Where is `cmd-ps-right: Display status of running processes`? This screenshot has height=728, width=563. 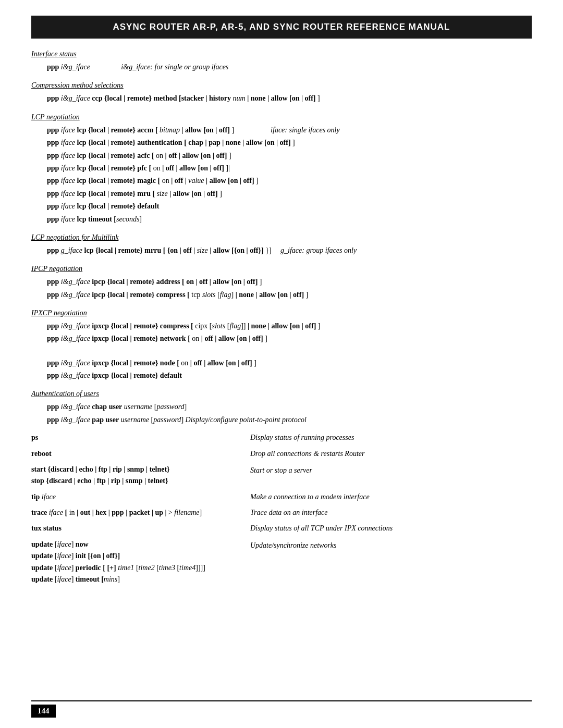
cmd-ps-right: Display status of running processes is located at coordinates (391, 438).